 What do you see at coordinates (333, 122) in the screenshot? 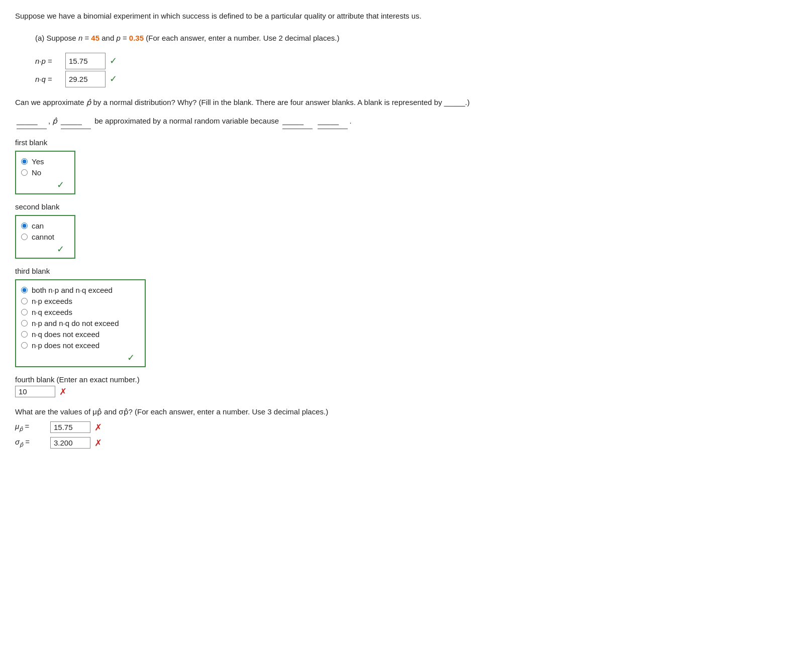
I see `blank4-display: _____` at bounding box center [333, 122].